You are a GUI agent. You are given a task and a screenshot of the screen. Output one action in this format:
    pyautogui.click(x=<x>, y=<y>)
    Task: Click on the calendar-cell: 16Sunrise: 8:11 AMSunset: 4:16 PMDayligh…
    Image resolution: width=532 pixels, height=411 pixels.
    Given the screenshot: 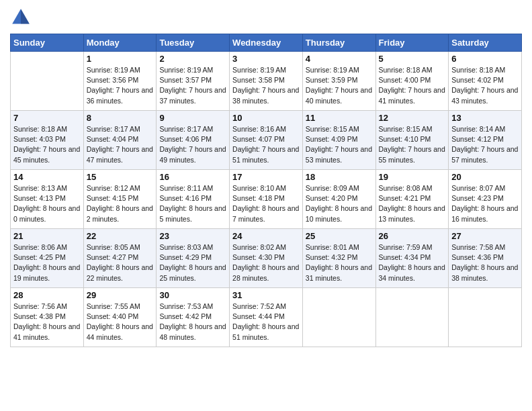 What is the action you would take?
    pyautogui.click(x=193, y=199)
    